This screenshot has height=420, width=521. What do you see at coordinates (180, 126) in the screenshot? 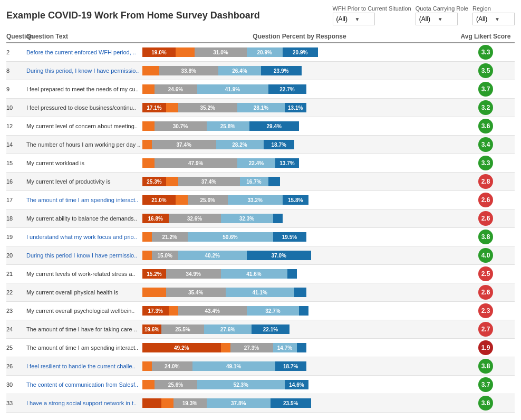
I see `bar-segment-2: 30.7%` at bounding box center [180, 126].